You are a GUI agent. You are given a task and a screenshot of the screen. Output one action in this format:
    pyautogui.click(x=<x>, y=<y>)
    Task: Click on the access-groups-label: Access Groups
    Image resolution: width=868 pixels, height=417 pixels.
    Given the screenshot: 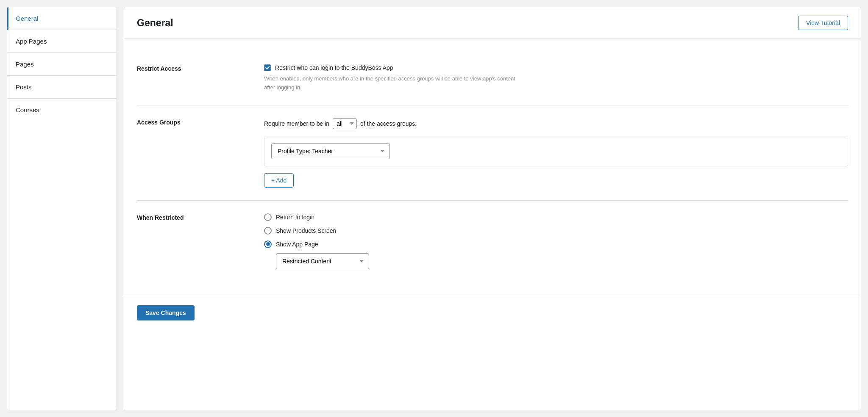 What is the action you would take?
    pyautogui.click(x=200, y=122)
    